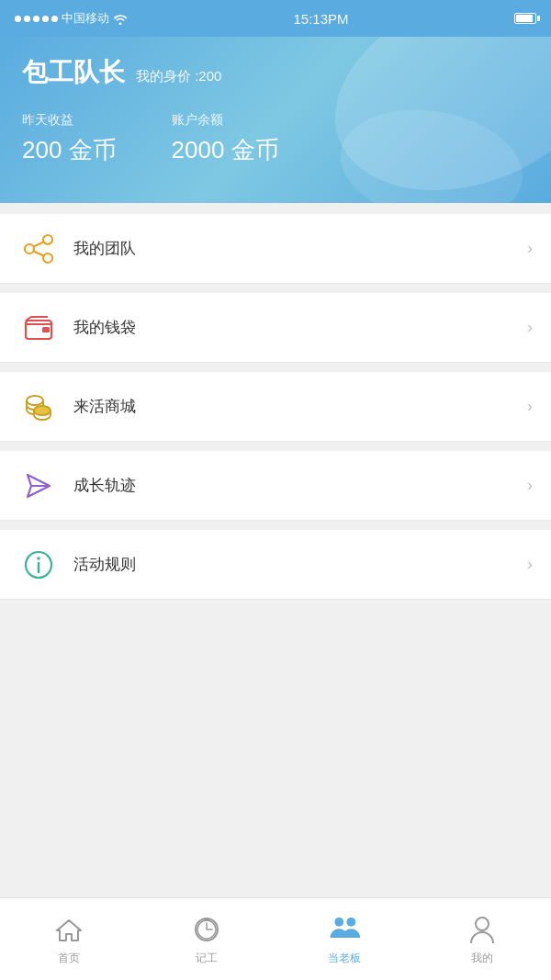  I want to click on nav-item-home: 首页, so click(69, 939).